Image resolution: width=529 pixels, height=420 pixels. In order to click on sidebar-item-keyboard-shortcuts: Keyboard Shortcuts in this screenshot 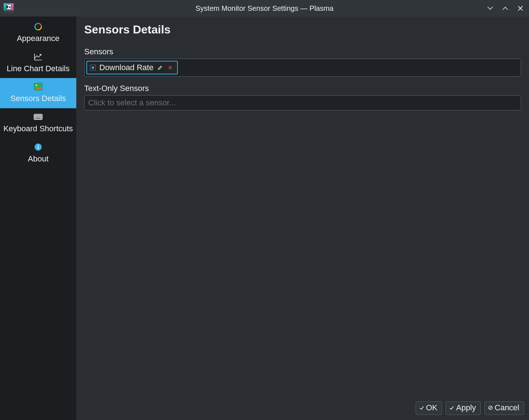, I will do `click(38, 123)`.